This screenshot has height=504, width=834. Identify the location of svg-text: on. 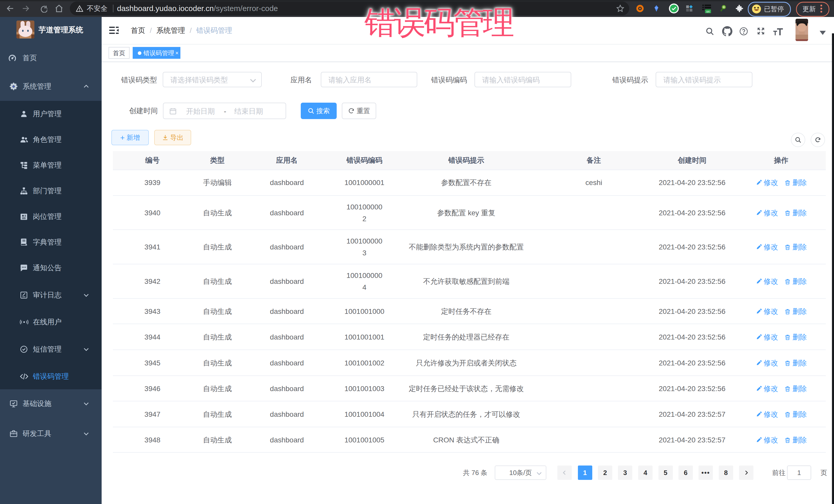
(708, 12).